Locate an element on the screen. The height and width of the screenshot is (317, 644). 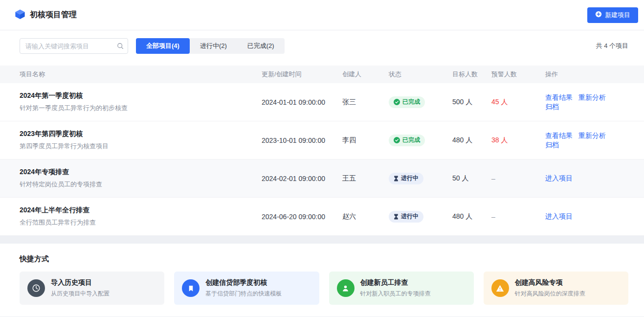
project-target: 50 人 is located at coordinates (472, 179).